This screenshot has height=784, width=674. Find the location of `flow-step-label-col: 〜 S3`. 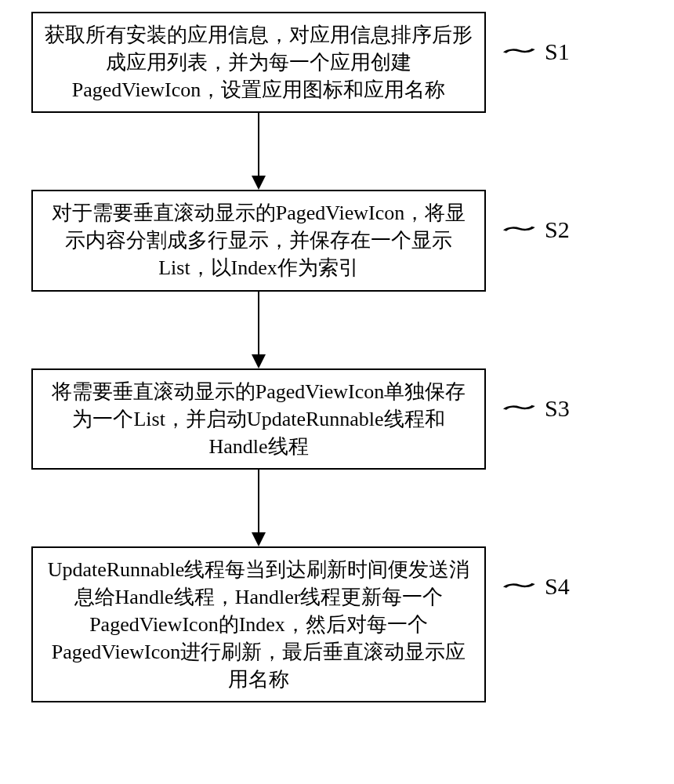

flow-step-label-col: 〜 S3 is located at coordinates (528, 401).